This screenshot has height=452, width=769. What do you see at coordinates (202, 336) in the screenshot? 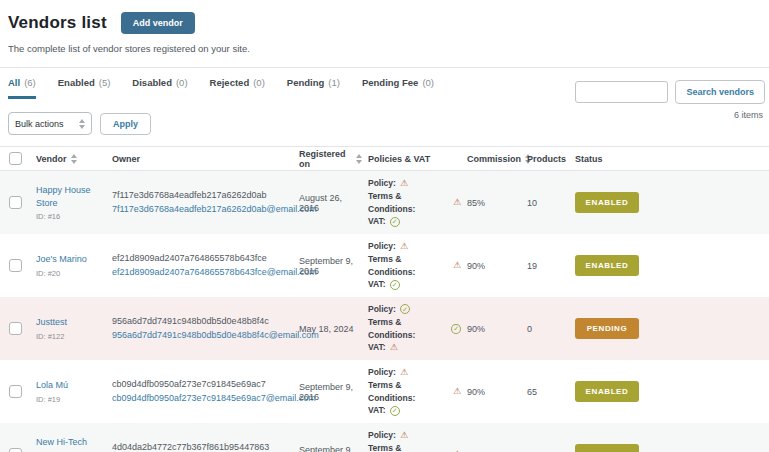
I see `owner-email-link: 956a6d7dd7491c948b0db5d0e48b8f4c@email.c…` at bounding box center [202, 336].